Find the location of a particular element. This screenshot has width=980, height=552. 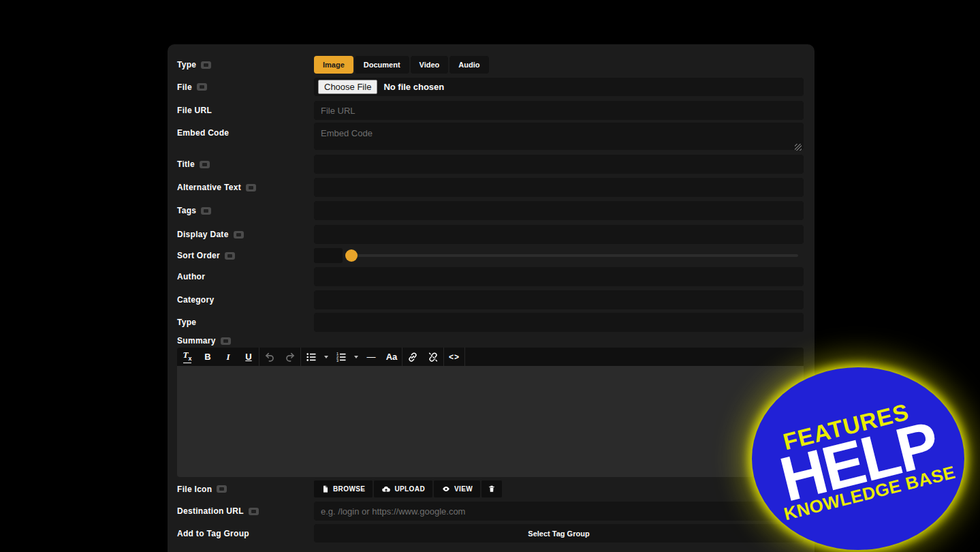

summary-toolbar-row: Tx B I U 123 is located at coordinates (490, 357).